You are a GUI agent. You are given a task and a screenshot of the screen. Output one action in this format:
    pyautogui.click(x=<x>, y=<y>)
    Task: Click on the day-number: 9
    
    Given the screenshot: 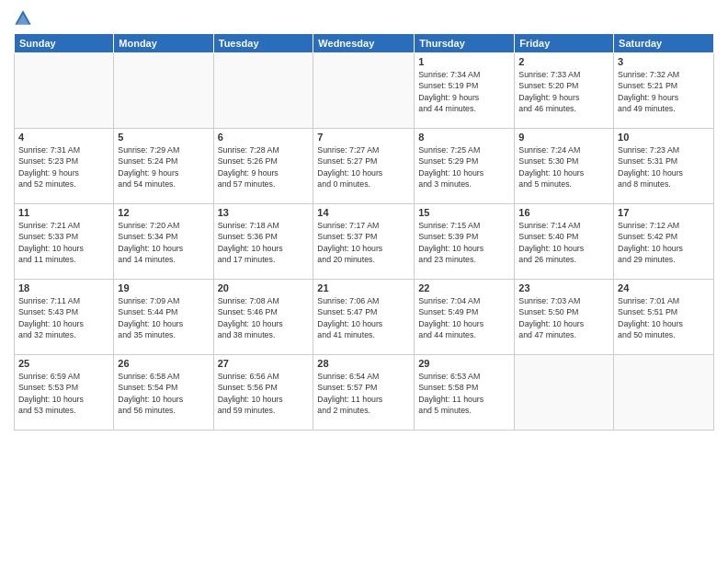 What is the action you would take?
    pyautogui.click(x=564, y=137)
    